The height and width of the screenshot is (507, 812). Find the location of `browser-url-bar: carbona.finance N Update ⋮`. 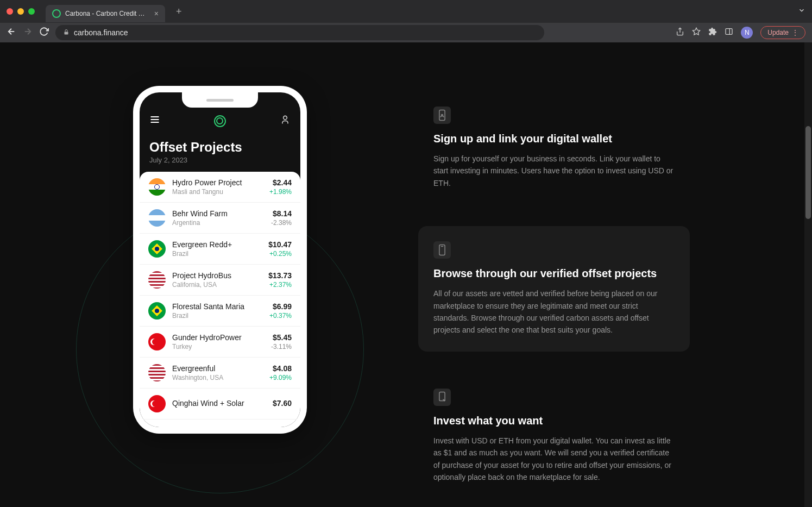

browser-url-bar: carbona.finance N Update ⋮ is located at coordinates (406, 33).